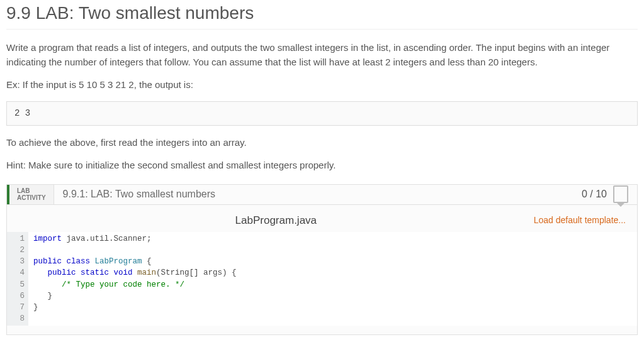 Image resolution: width=644 pixels, height=347 pixels. What do you see at coordinates (322, 113) in the screenshot?
I see `example-output-box: 2 3` at bounding box center [322, 113].